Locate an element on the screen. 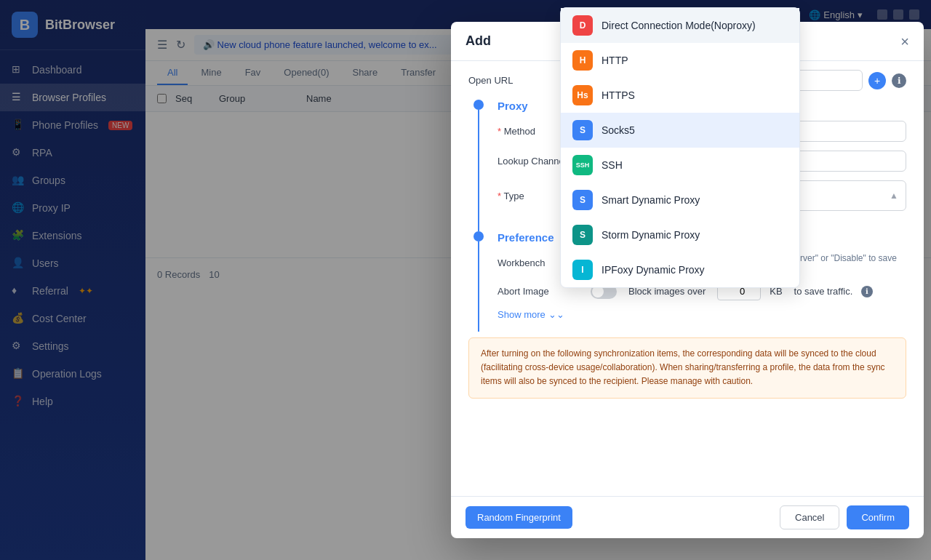  dropdown-item-http: H HTTP is located at coordinates (680, 60).